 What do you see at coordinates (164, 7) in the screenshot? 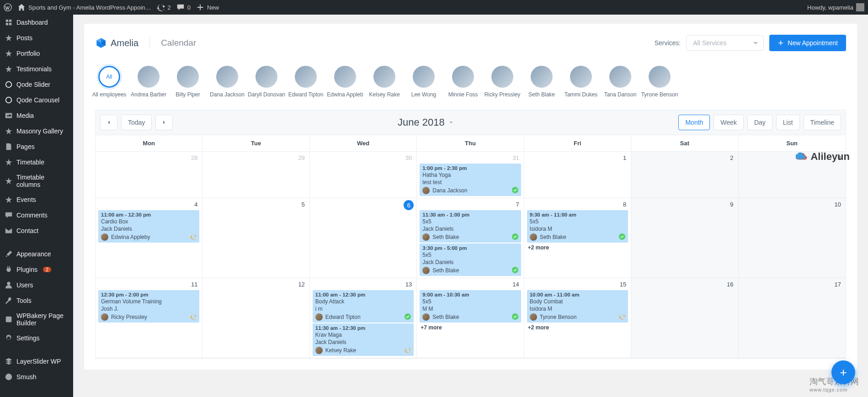
I see `updates: 2` at bounding box center [164, 7].